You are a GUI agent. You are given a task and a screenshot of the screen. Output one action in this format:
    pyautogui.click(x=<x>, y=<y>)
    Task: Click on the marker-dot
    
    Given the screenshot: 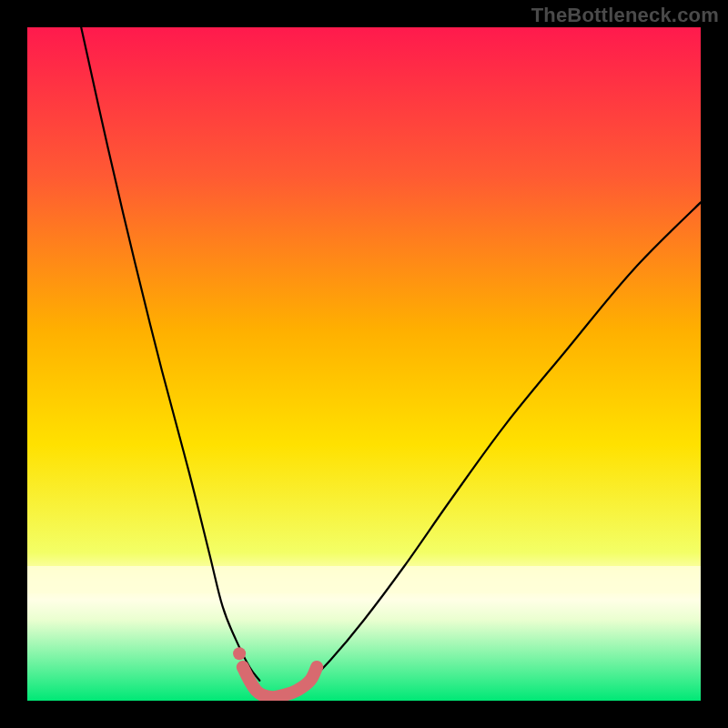 What is the action you would take?
    pyautogui.click(x=239, y=653)
    